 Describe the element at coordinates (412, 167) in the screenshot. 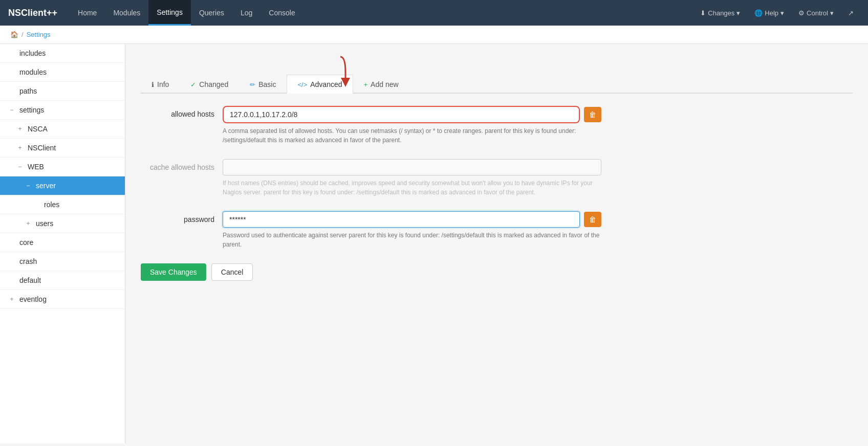

I see `cache-allowed-hosts-input` at that location.